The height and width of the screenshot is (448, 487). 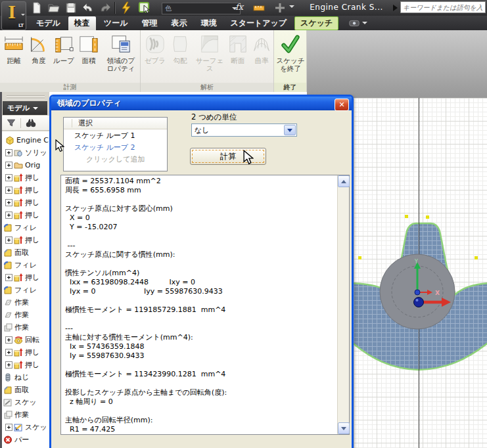 What do you see at coordinates (105, 8) in the screenshot?
I see `redo-button` at bounding box center [105, 8].